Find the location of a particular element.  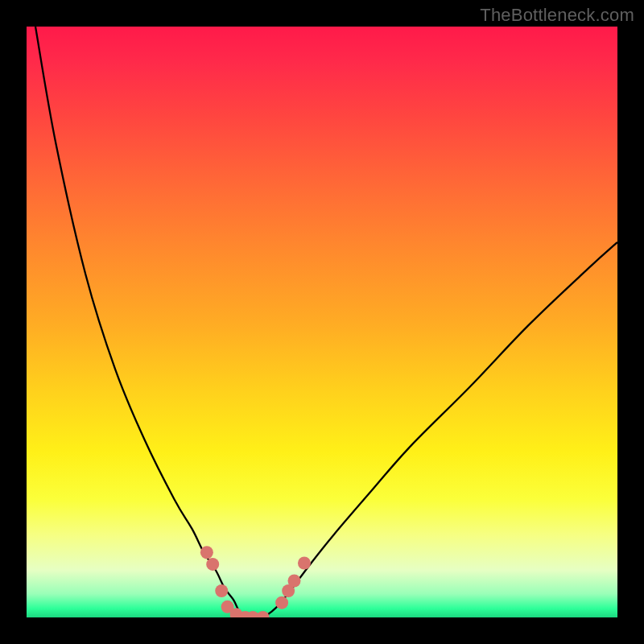

markers-group is located at coordinates (256, 581).